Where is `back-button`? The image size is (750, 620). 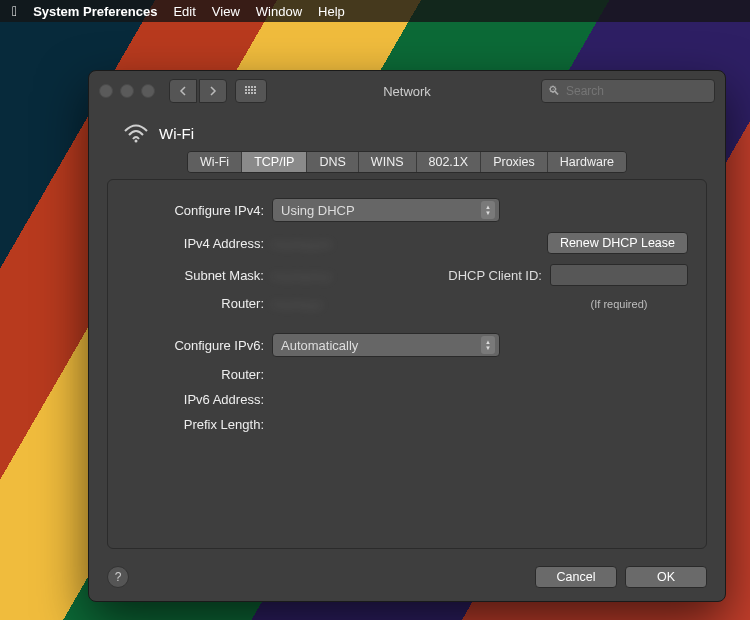 back-button is located at coordinates (183, 91).